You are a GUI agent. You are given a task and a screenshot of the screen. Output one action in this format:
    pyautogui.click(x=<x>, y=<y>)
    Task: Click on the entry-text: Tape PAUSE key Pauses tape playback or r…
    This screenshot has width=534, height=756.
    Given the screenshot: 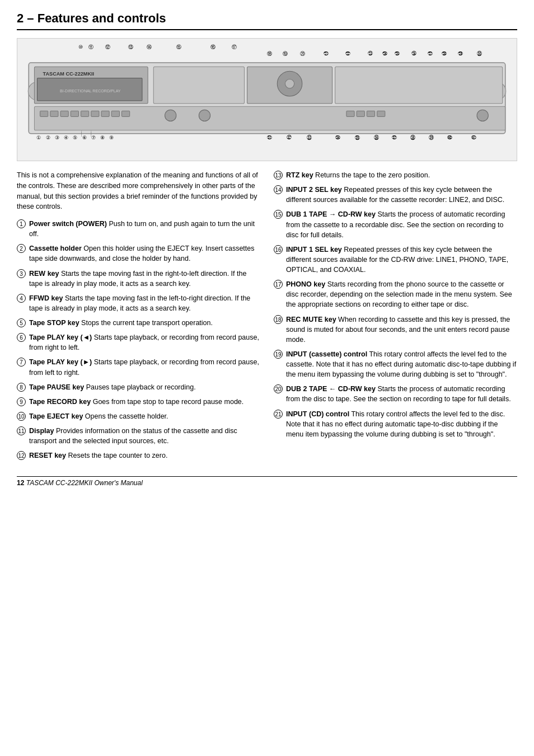 What is the action you would take?
    pyautogui.click(x=144, y=387)
    